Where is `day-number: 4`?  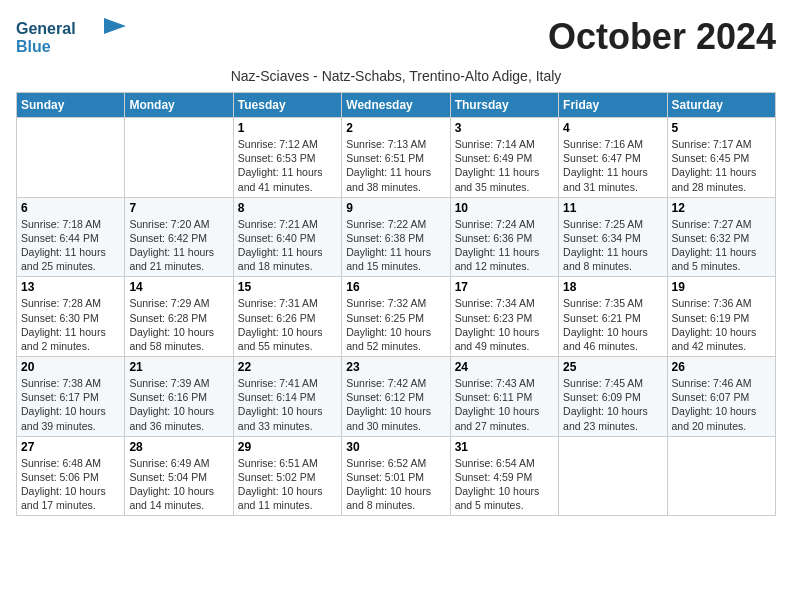 day-number: 4 is located at coordinates (612, 128).